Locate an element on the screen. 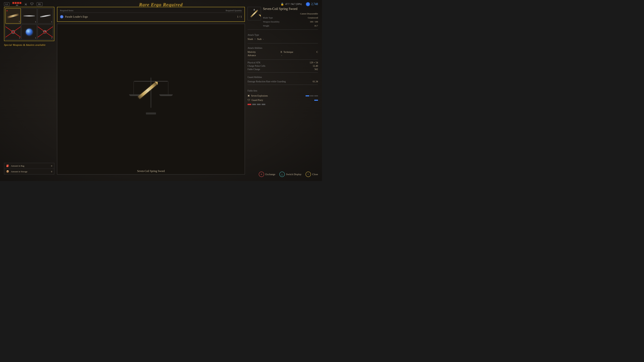  close-label: Close is located at coordinates (315, 174).